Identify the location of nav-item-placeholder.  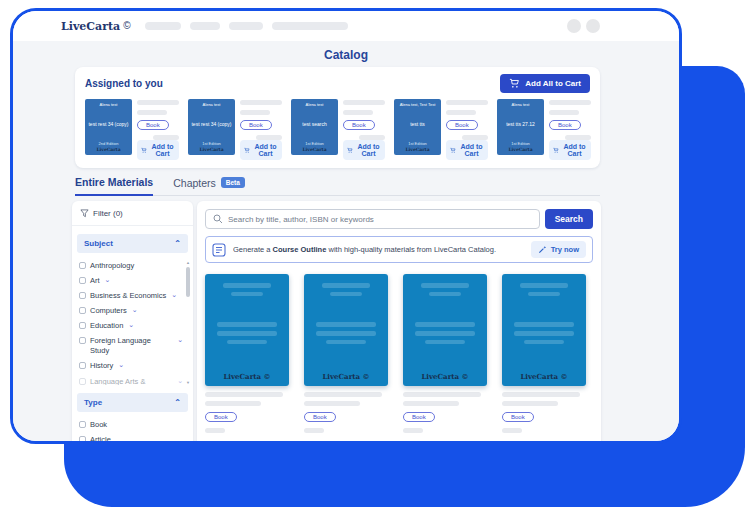
(310, 26).